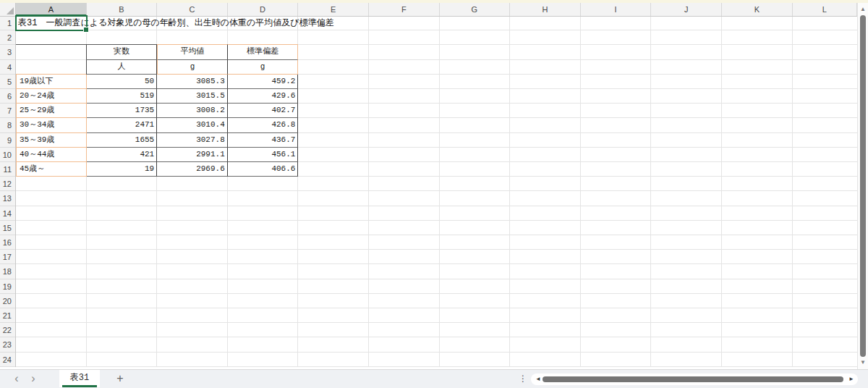  Describe the element at coordinates (863, 9) in the screenshot. I see `scroll-up-icon: ▲` at that location.